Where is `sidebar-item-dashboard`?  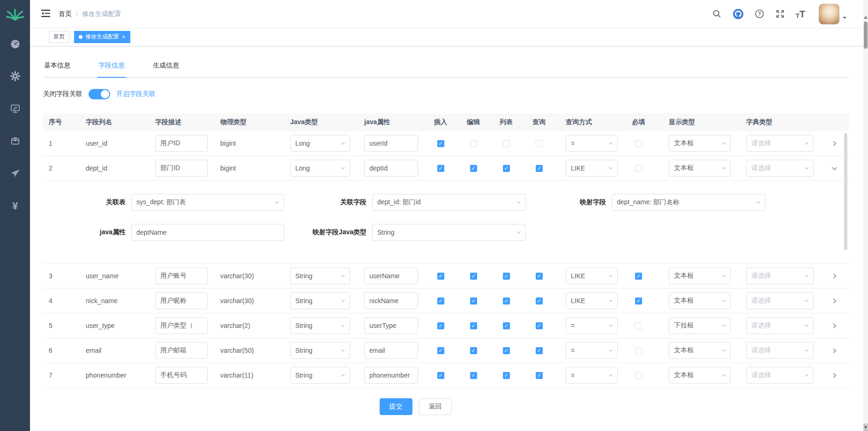 sidebar-item-dashboard is located at coordinates (15, 44).